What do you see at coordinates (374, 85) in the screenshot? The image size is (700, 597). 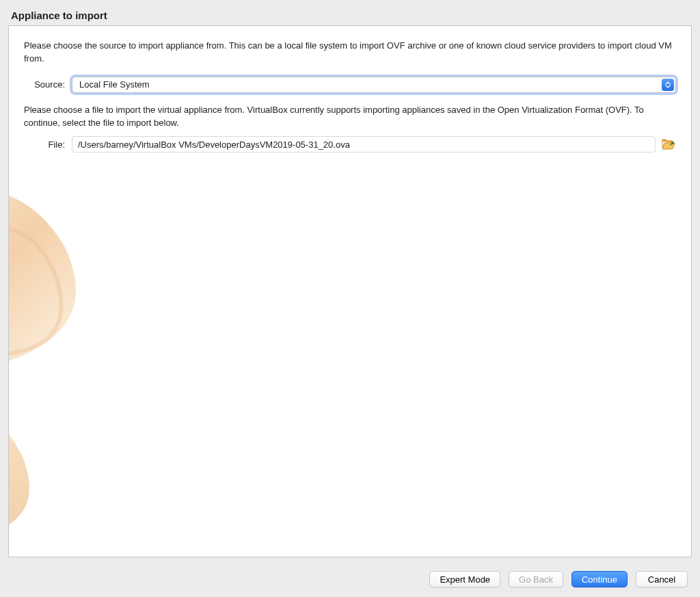 I see `source-select: Local File System` at bounding box center [374, 85].